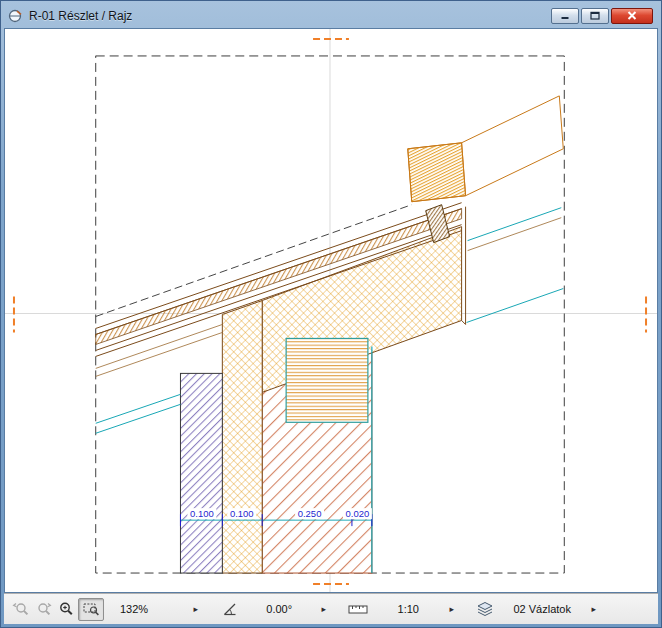  What do you see at coordinates (91, 610) in the screenshot?
I see `zoom-box-button` at bounding box center [91, 610].